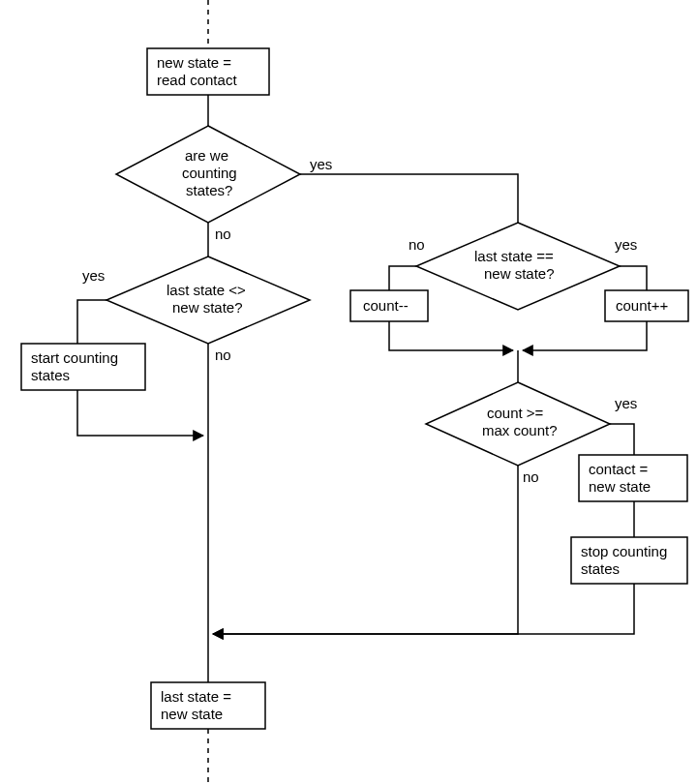 The image size is (697, 784). Describe the element at coordinates (208, 300) in the screenshot. I see `decision-neq: last state <> new state?` at that location.